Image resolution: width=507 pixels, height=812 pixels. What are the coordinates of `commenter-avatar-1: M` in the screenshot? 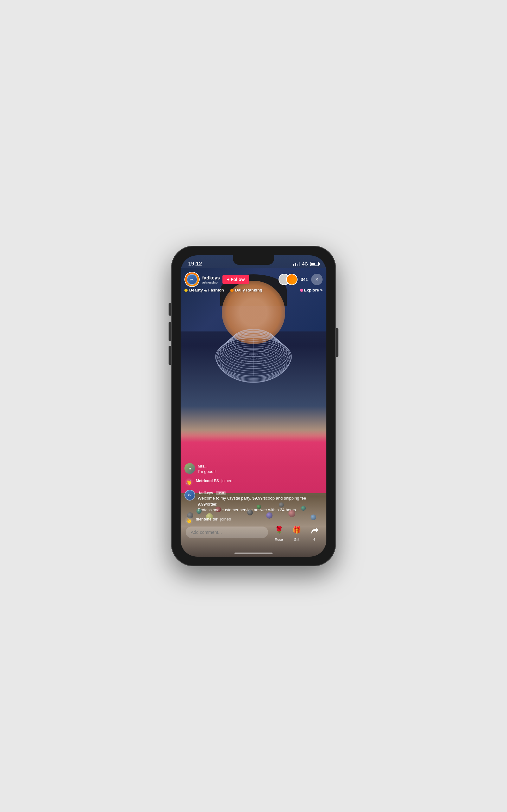 It's located at (190, 468).